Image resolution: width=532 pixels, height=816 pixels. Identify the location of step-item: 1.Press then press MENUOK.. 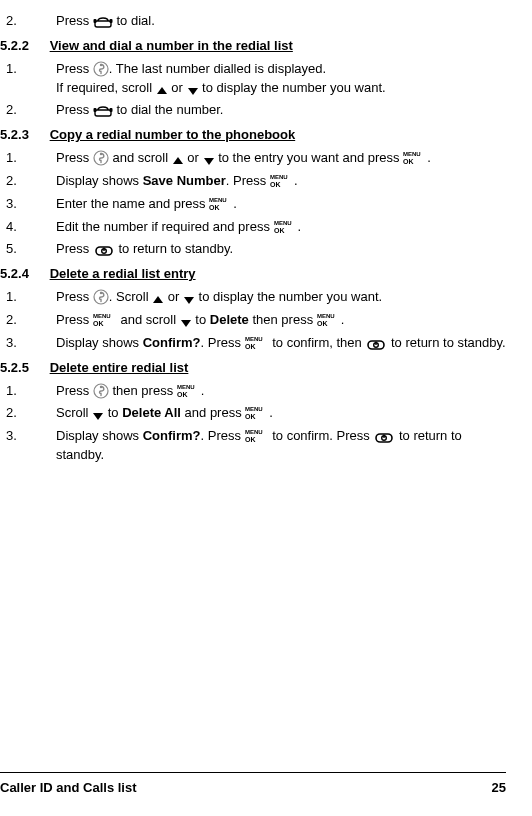
(254, 392).